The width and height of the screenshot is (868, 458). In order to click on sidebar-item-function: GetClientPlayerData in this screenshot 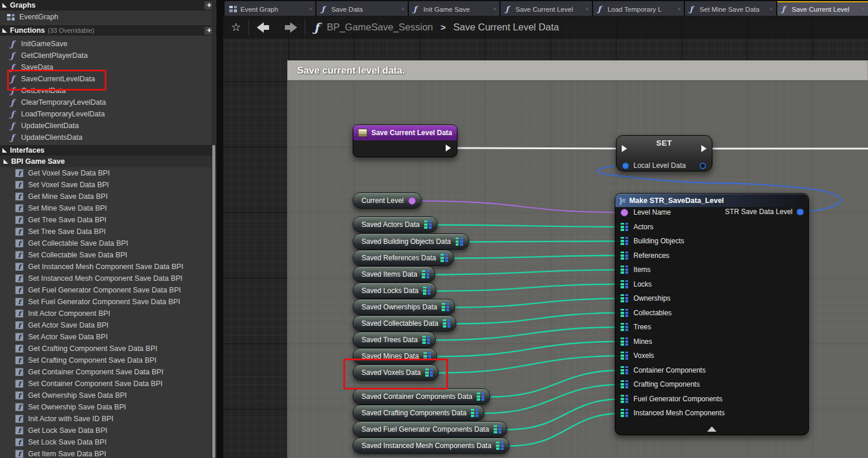, I will do `click(108, 56)`.